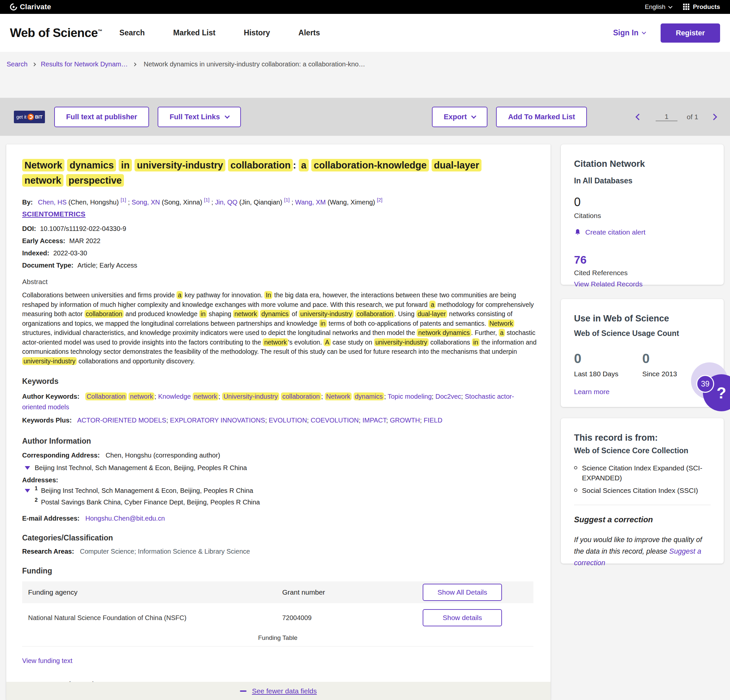 This screenshot has width=730, height=700. Describe the element at coordinates (94, 202) in the screenshot. I see `author-fullname: (Chen, Hongshu)` at that location.